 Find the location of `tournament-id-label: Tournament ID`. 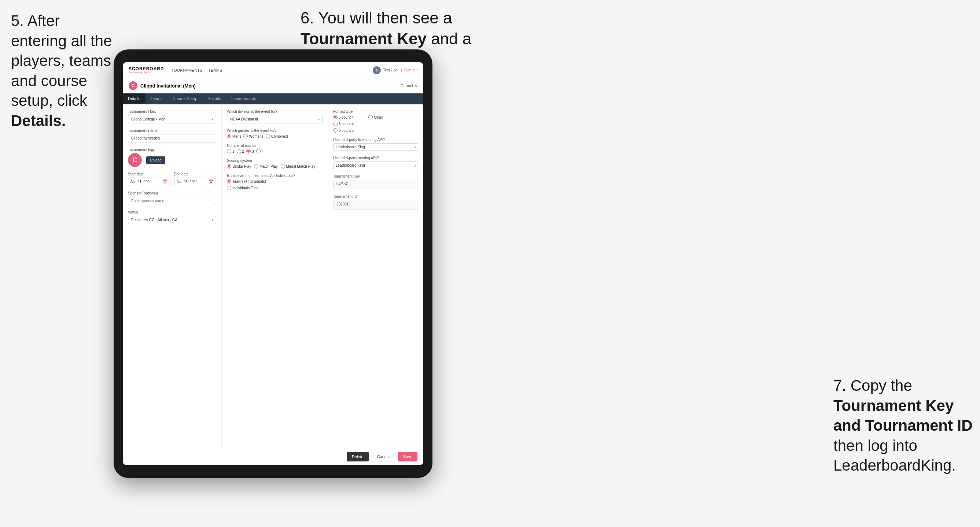

tournament-id-label: Tournament ID is located at coordinates (376, 196).